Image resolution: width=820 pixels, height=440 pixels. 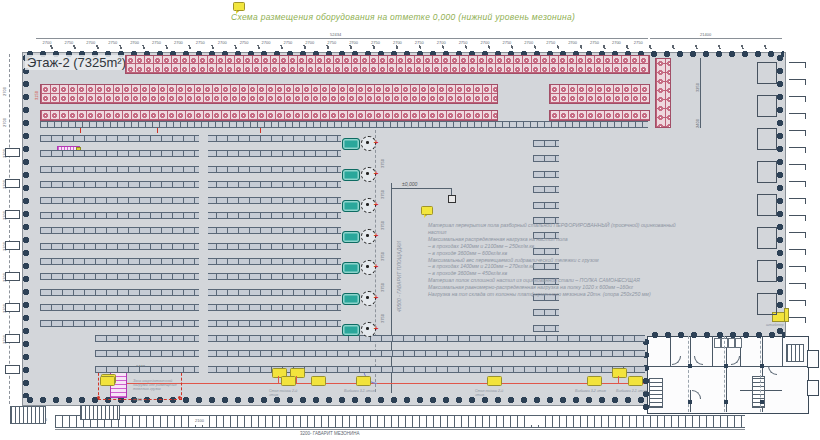 What do you see at coordinates (98, 398) in the screenshot?
I see `zone-corner` at bounding box center [98, 398].